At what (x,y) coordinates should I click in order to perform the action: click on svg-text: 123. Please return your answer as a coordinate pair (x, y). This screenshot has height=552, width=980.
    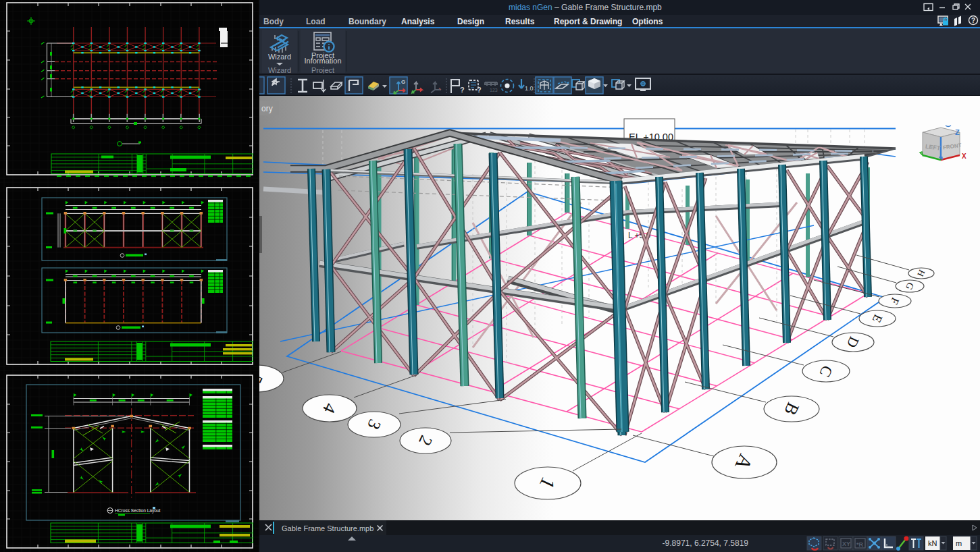
    Looking at the image, I should click on (494, 90).